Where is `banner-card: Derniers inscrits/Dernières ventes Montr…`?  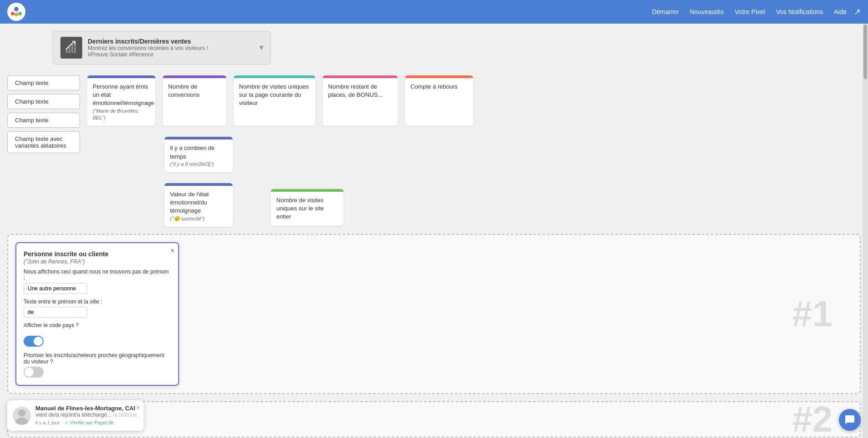 banner-card: Derniers inscrits/Dernières ventes Montr… is located at coordinates (162, 48).